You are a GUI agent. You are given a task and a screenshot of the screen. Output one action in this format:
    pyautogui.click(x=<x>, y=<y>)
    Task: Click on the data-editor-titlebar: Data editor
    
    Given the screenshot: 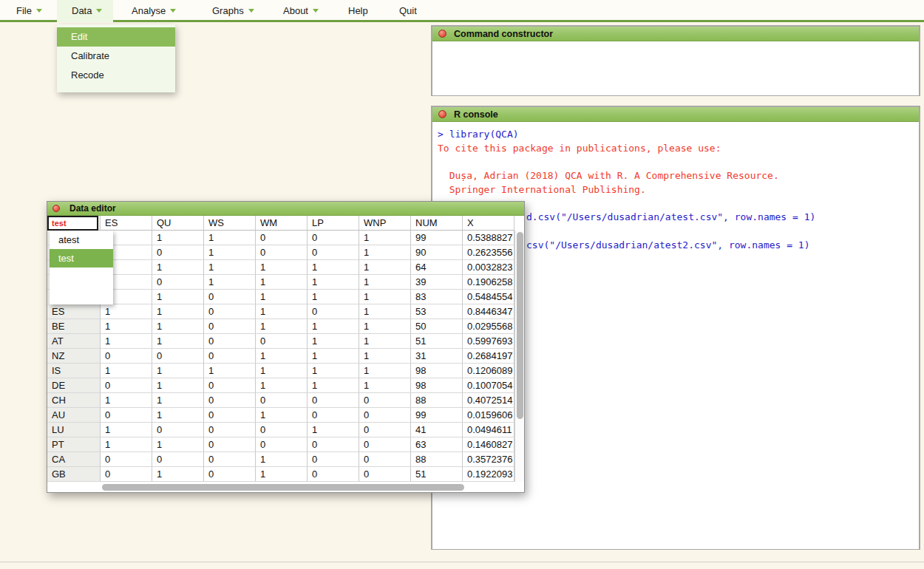 What is the action you would take?
    pyautogui.click(x=285, y=208)
    